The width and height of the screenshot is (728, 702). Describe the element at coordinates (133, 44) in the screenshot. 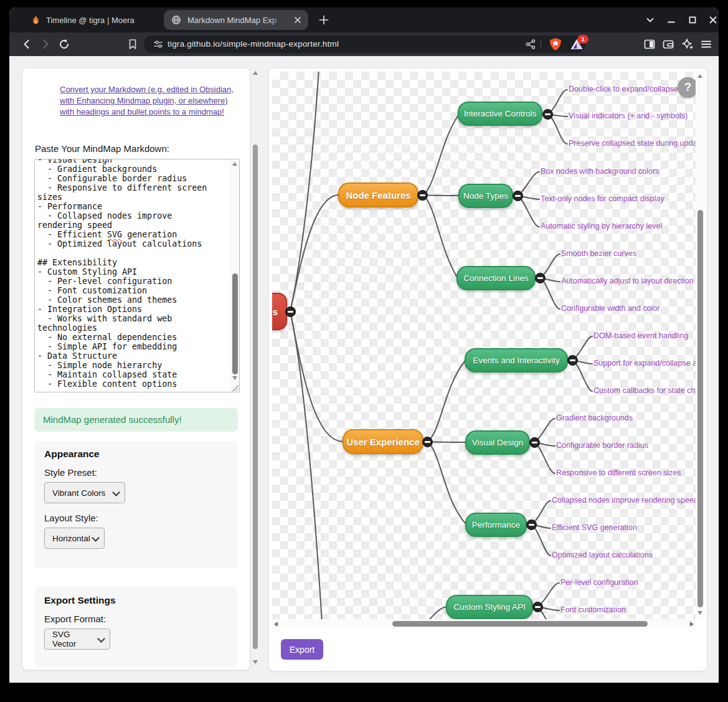

I see `bookmark-icon` at that location.